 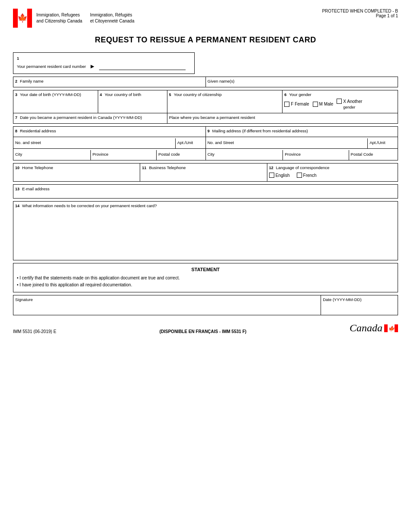 I want to click on signature-section: Signature Date (YYYY-MM-DD), so click(x=206, y=305).